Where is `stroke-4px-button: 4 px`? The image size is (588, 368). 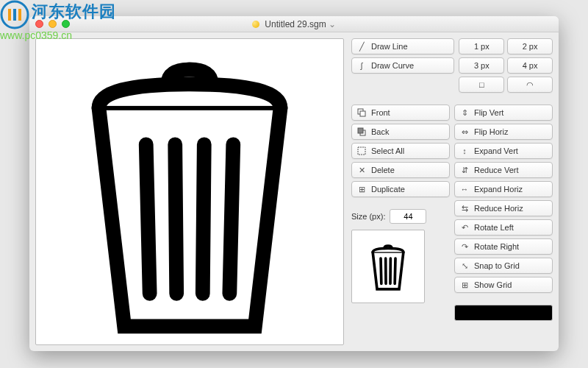
stroke-4px-button: 4 px is located at coordinates (530, 66).